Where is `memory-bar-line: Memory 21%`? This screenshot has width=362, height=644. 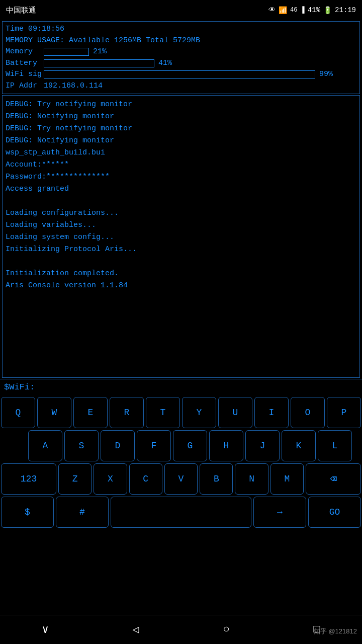 memory-bar-line: Memory 21% is located at coordinates (181, 52).